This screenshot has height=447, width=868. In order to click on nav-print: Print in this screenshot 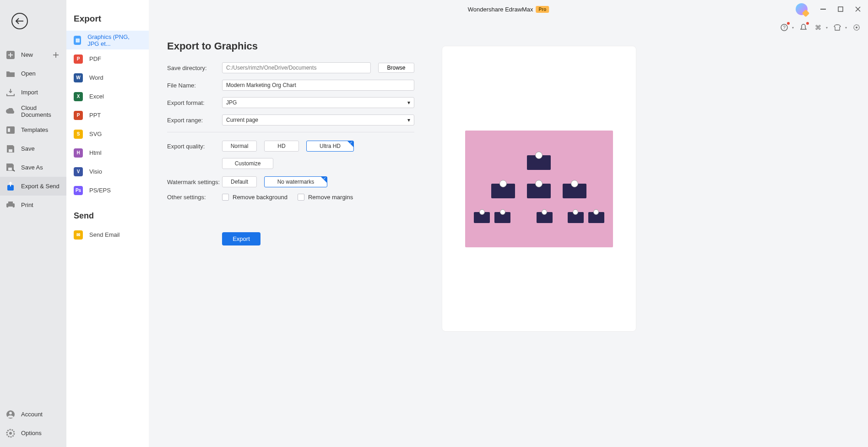, I will do `click(33, 205)`.